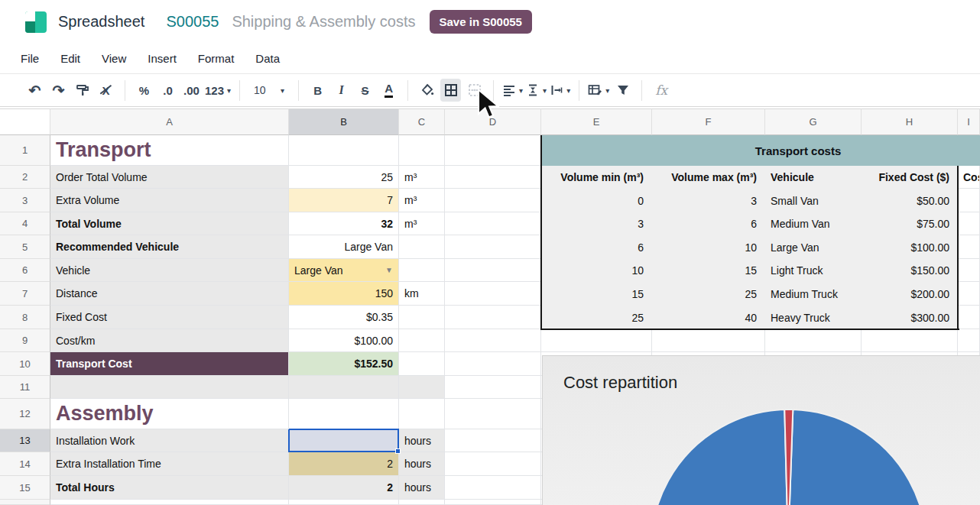 The image size is (980, 505). Describe the element at coordinates (969, 341) in the screenshot. I see `cell-I9` at that location.